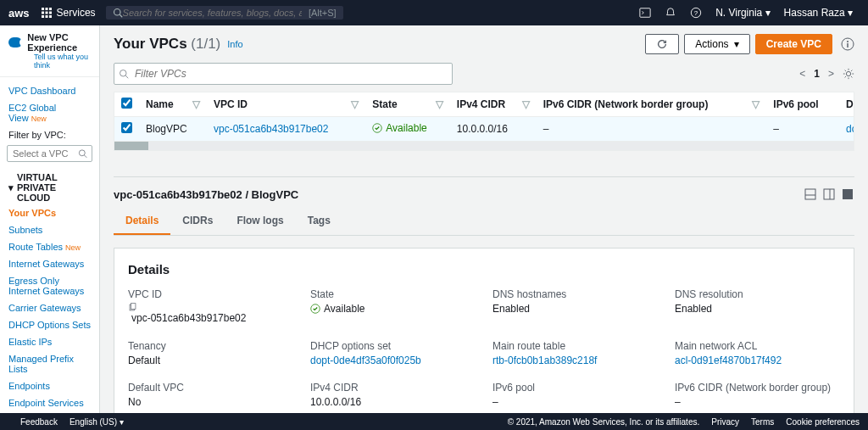 Image resolution: width=868 pixels, height=430 pixels. Describe the element at coordinates (19, 14) in the screenshot. I see `aws-logo: aws` at that location.